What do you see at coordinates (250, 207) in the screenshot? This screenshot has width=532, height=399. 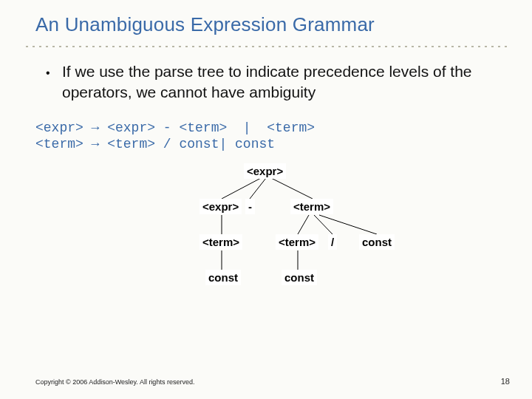 I see `tree-node-minus: -` at bounding box center [250, 207].